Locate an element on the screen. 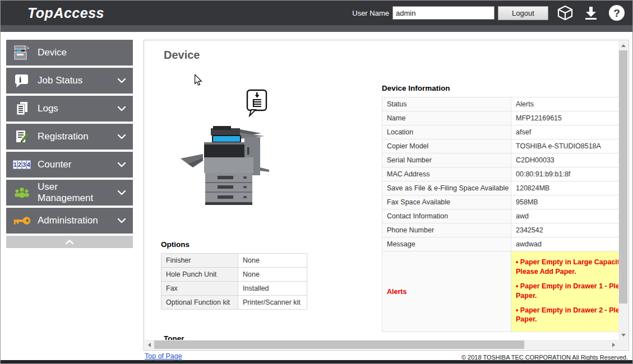 Image resolution: width=633 pixels, height=364 pixels. alert-message: • Paper Empty in Drawer 2 - Please Add P… is located at coordinates (567, 315).